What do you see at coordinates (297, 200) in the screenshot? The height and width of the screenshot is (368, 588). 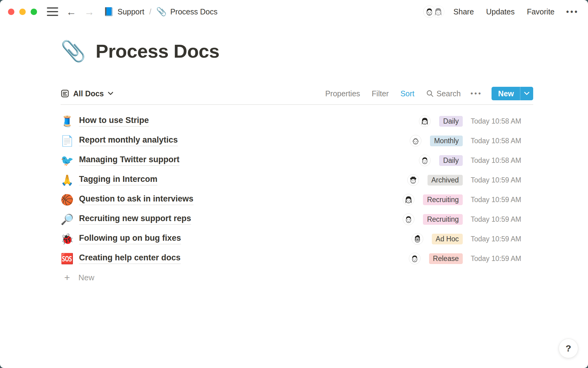 I see `table-row: 🏀 Question to ask in interviews Recruiti…` at bounding box center [297, 200].